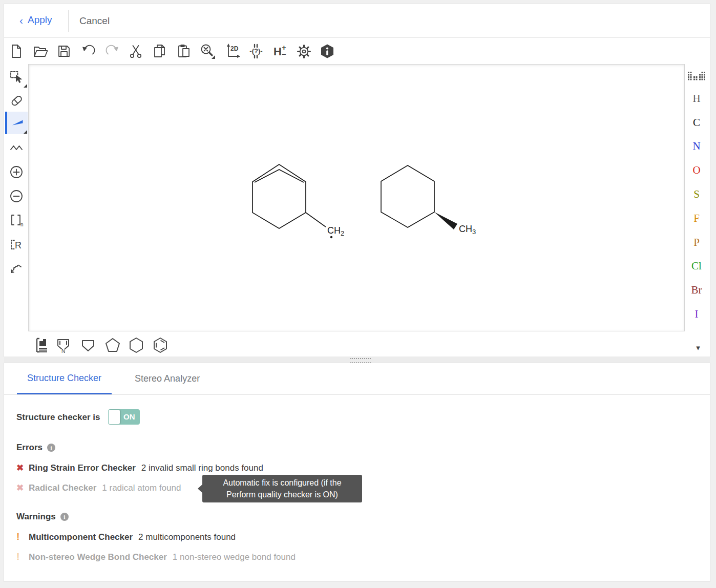  Describe the element at coordinates (336, 232) in the screenshot. I see `radical-atom-label: CH2` at that location.